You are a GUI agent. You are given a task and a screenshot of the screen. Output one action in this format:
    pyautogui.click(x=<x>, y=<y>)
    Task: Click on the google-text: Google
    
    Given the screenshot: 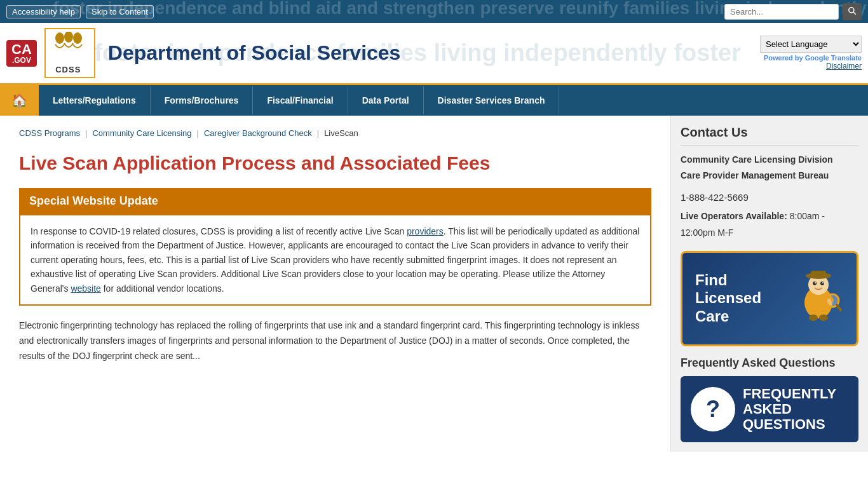 What is the action you would take?
    pyautogui.click(x=817, y=58)
    